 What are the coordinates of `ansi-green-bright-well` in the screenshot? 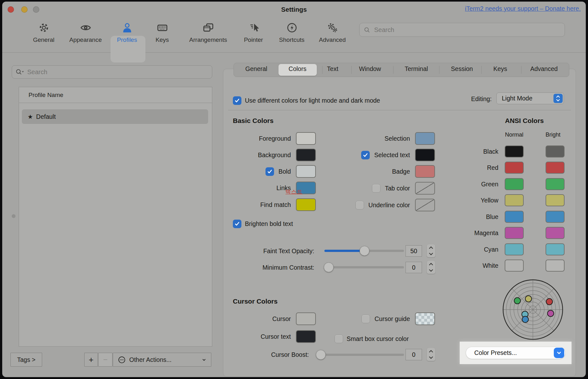 It's located at (555, 184).